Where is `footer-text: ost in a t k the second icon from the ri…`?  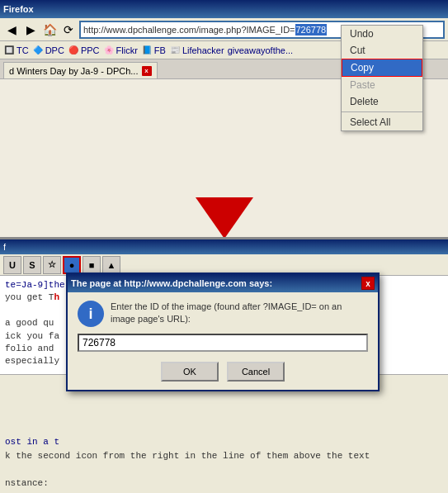 footer-text: ost in a t k the second icon from the ri… is located at coordinates (224, 462).